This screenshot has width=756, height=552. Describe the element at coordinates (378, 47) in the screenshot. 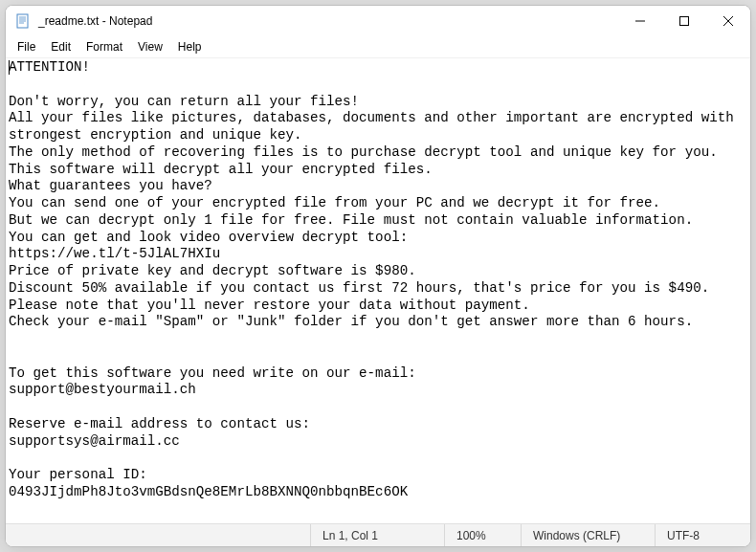

I see `menubar: File Edit Format View Help` at that location.